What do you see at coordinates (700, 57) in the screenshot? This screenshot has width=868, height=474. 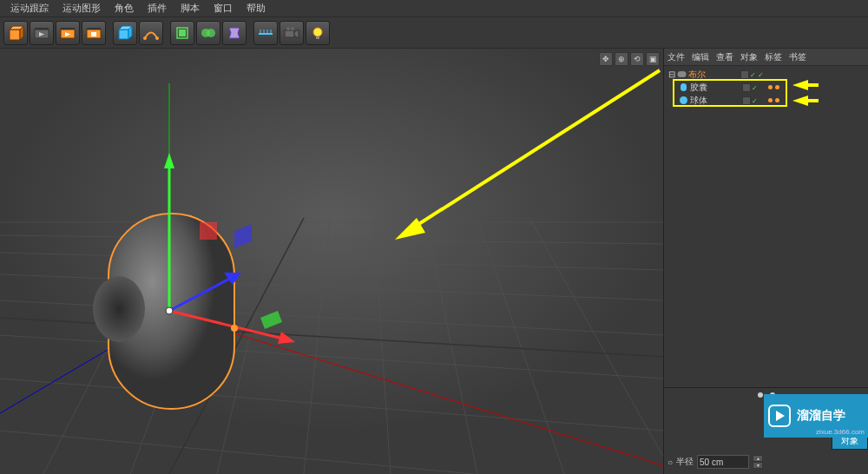 I see `panel-tab-edit: 编辑` at bounding box center [700, 57].